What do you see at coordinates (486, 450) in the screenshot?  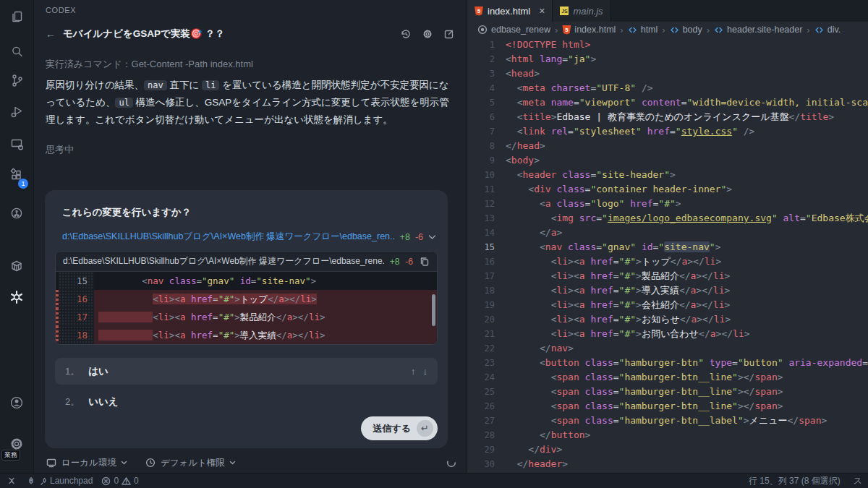 I see `line-number: 29` at bounding box center [486, 450].